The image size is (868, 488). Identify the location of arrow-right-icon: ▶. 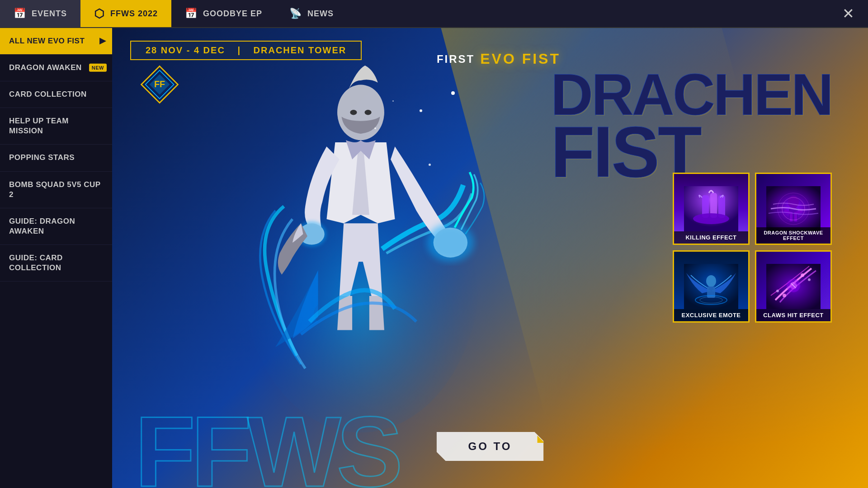
(103, 41).